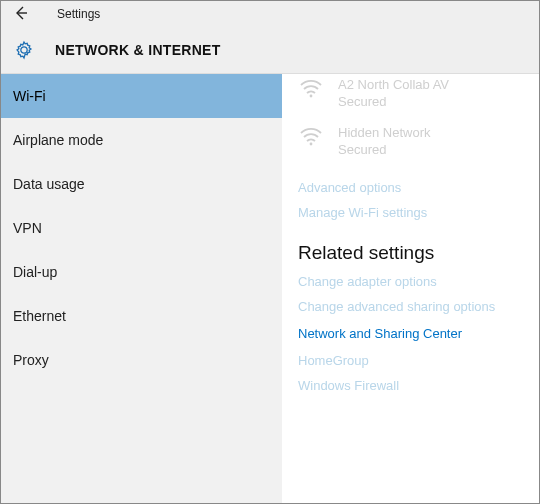 The width and height of the screenshot is (540, 504). I want to click on gear-icon, so click(24, 50).